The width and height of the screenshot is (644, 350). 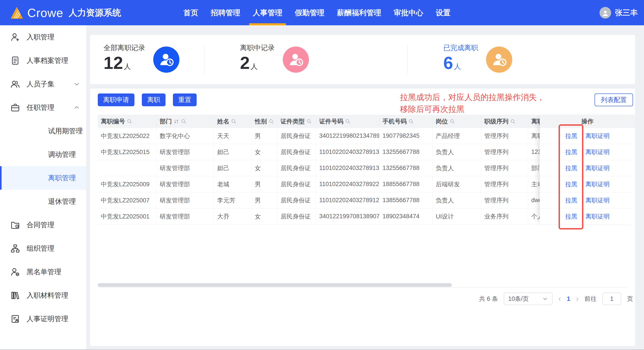 What do you see at coordinates (43, 37) in the screenshot?
I see `sidebar-item-0: 入职管理` at bounding box center [43, 37].